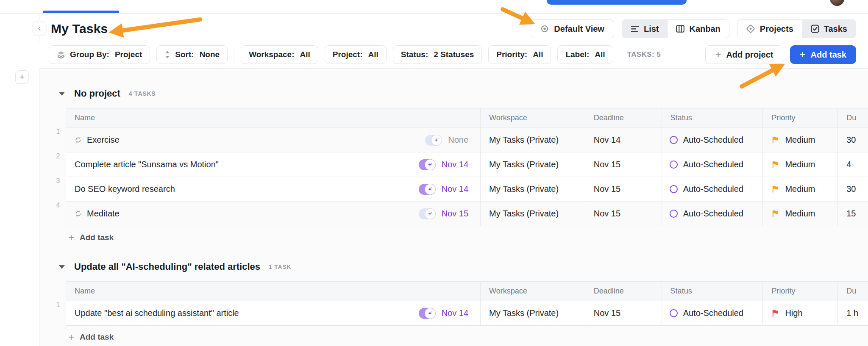  I want to click on toggle-list: List, so click(645, 29).